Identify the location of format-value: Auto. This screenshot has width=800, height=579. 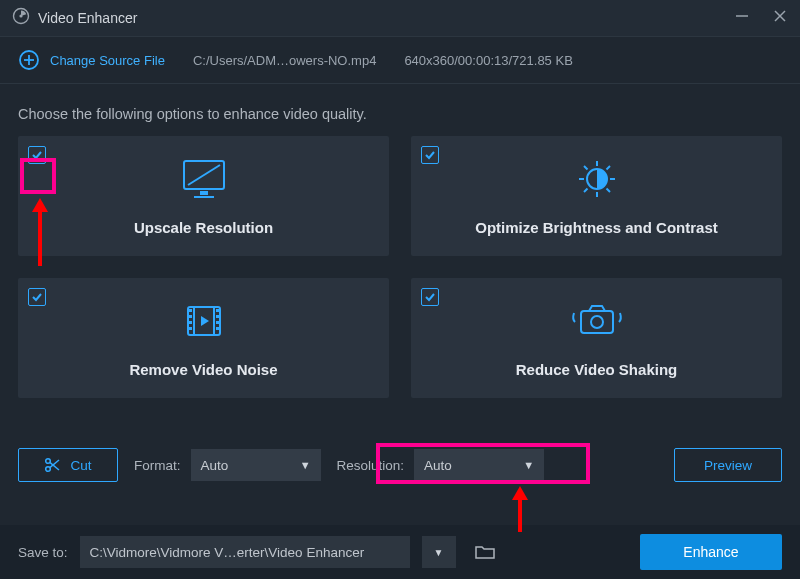
(215, 466).